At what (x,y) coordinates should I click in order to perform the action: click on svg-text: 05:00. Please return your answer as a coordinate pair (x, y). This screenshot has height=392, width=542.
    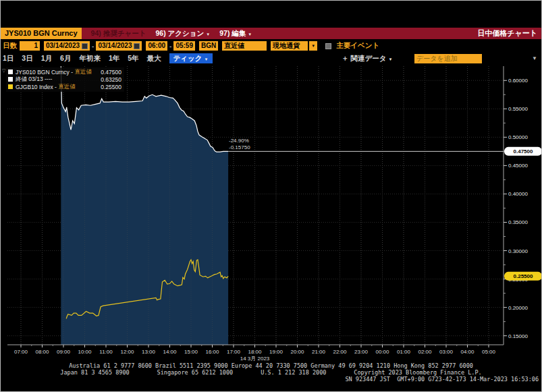
    Looking at the image, I should click on (489, 352).